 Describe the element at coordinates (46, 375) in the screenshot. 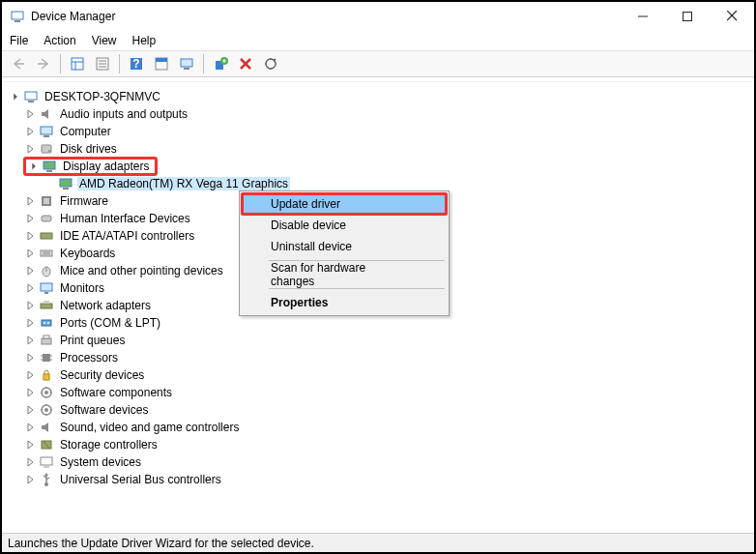

I see `security-icon` at that location.